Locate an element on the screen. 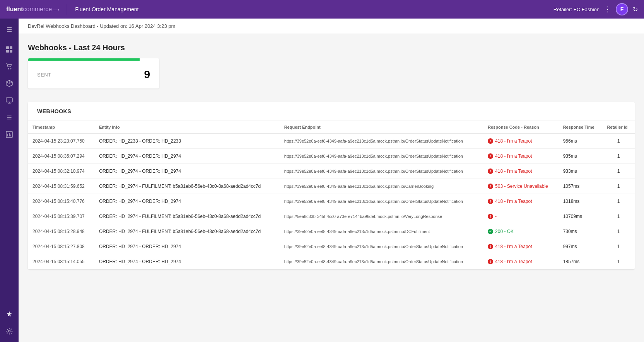 The image size is (644, 342). more-options-icon: ⋮ is located at coordinates (608, 9).